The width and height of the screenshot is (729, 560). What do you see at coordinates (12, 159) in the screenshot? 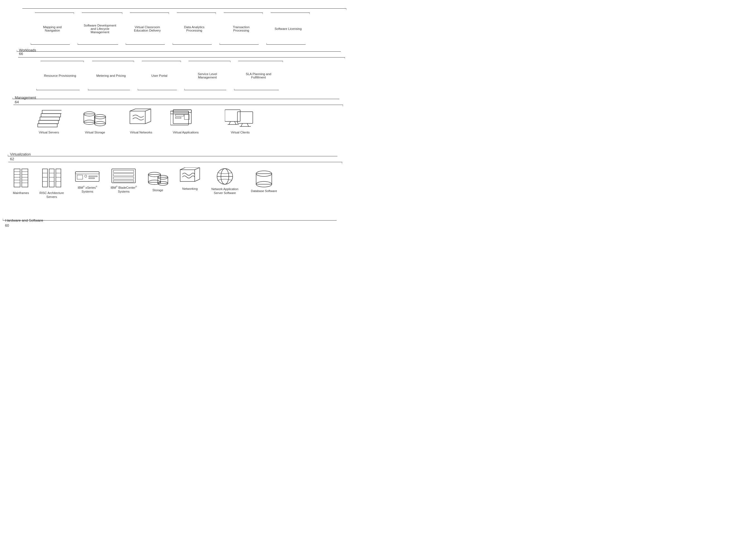
I see `virtualization-ref: 62` at bounding box center [12, 159].